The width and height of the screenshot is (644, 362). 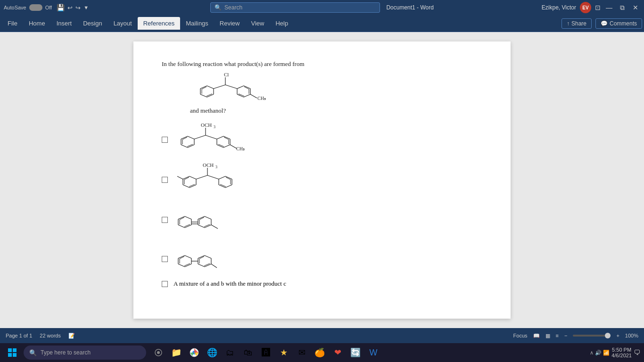 I want to click on taskbar-explorer: 📁, so click(x=176, y=353).